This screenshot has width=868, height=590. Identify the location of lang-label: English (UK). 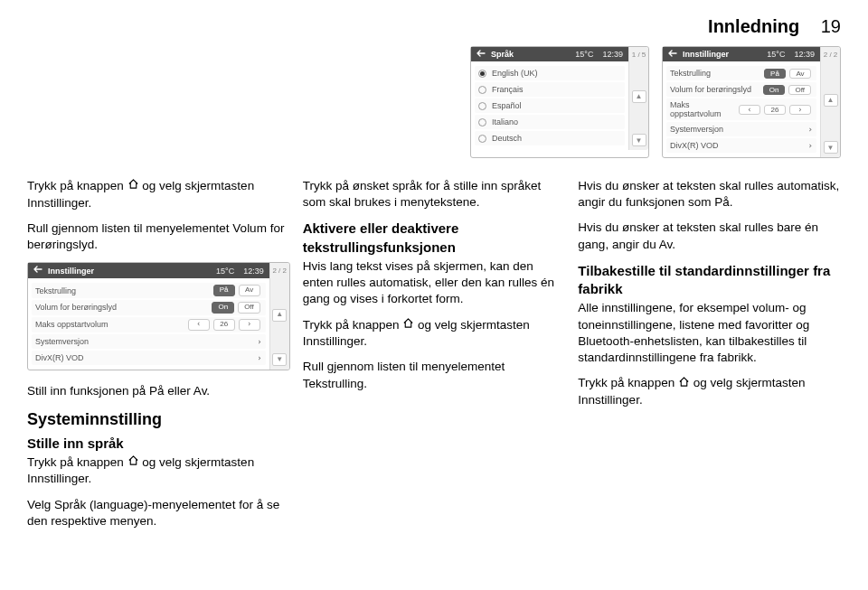
(557, 73).